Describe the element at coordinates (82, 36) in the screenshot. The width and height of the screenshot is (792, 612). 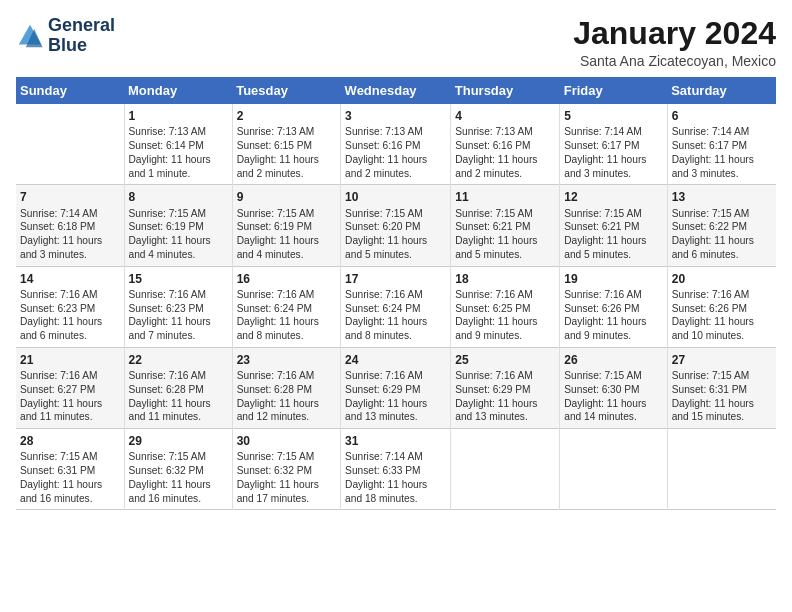
I see `logo-text: General Blue` at that location.